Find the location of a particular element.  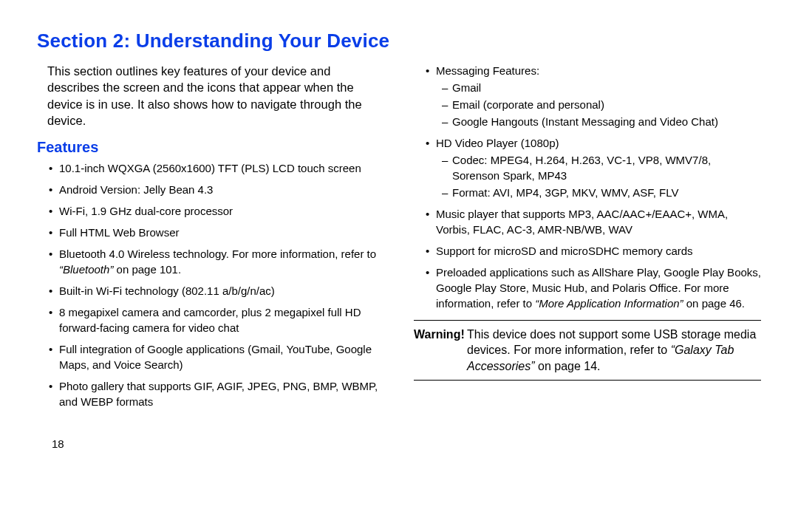

list-item: Built-in Wi-Fi technology (802.11 a/b/g/… is located at coordinates (216, 291).